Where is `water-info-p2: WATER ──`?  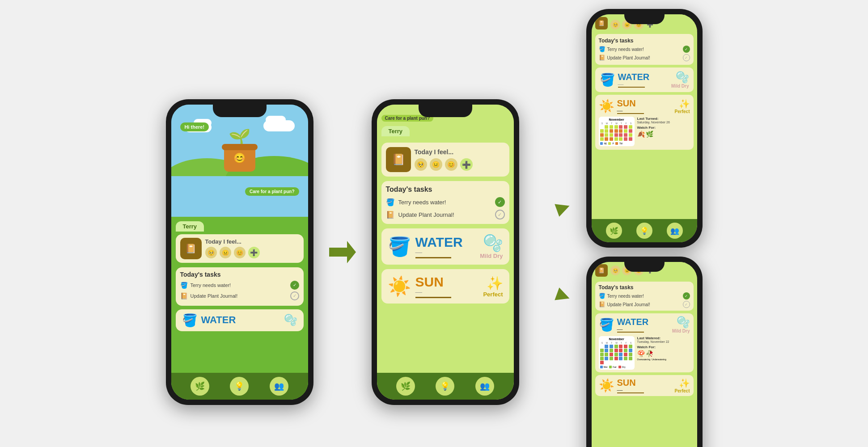 water-info-p2: WATER ── is located at coordinates (445, 247).